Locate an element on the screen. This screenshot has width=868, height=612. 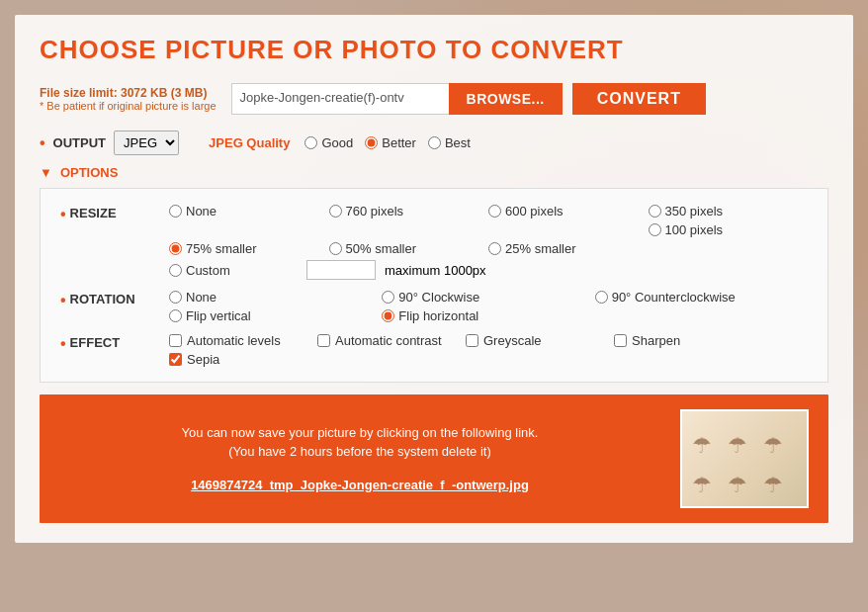
effect-greyscale-option: Greyscale is located at coordinates (540, 340).